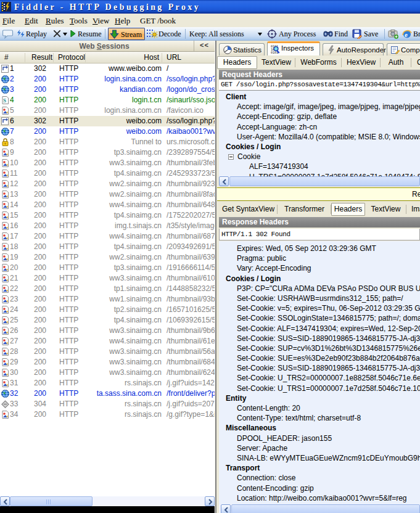  I want to click on request-inspector-tab: HexView, so click(361, 63).